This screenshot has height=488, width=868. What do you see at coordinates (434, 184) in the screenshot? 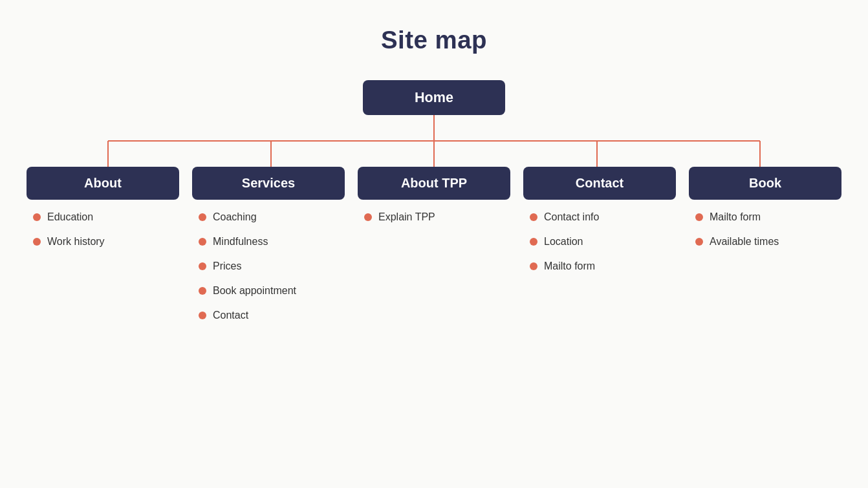
I see `about-tpp-node: About TPP` at bounding box center [434, 184].